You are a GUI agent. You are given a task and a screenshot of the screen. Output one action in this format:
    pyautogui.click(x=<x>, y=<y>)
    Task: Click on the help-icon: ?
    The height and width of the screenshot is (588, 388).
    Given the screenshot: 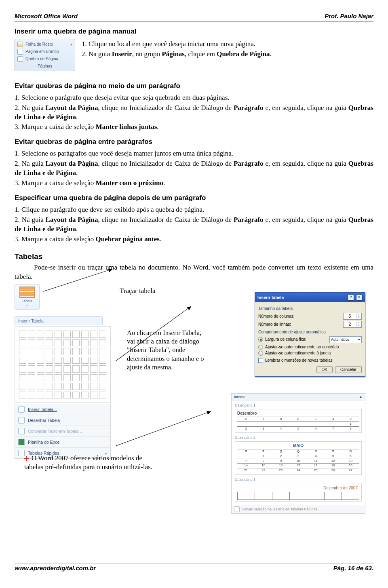 What is the action you would take?
    pyautogui.click(x=351, y=297)
    